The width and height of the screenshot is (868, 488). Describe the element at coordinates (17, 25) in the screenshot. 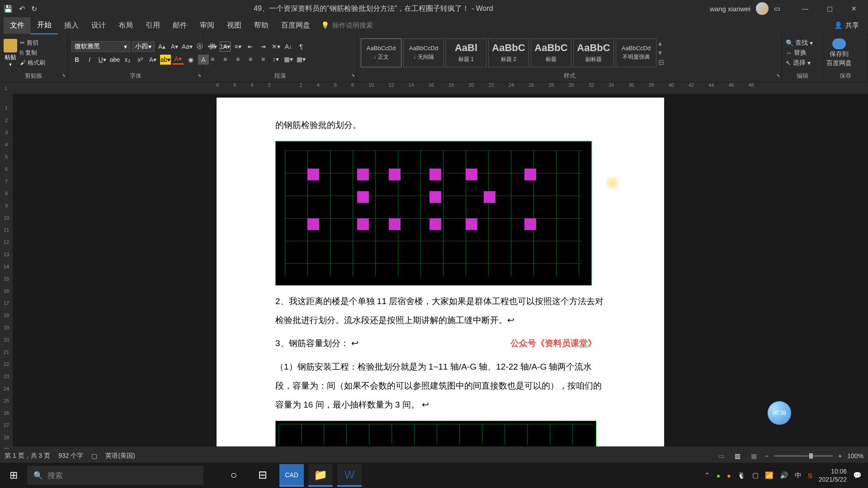

I see `tab-file: 文件` at that location.